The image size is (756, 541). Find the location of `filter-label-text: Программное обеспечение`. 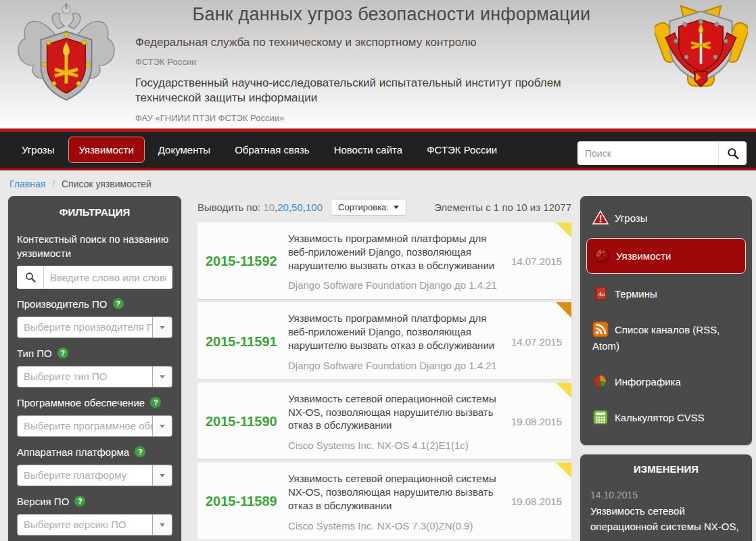

filter-label-text: Программное обеспечение is located at coordinates (81, 403).